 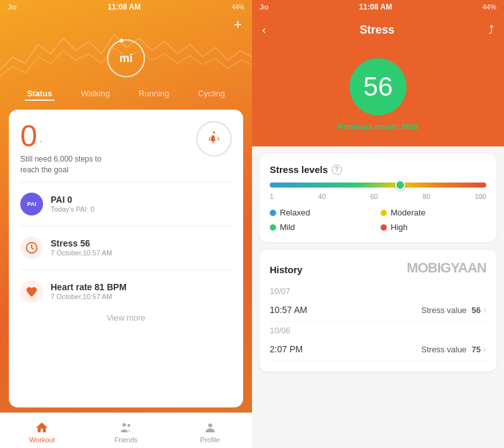 I want to click on header-area: +, so click(x=126, y=23).